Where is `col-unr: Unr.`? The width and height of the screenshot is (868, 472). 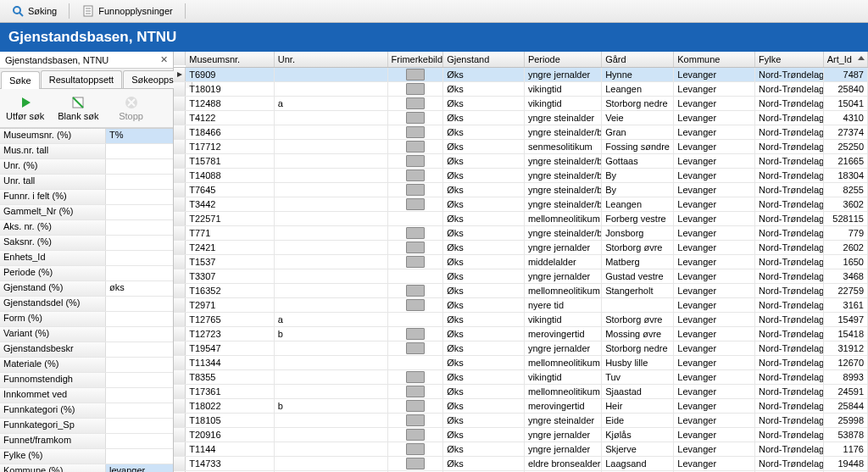 col-unr: Unr. is located at coordinates (331, 59).